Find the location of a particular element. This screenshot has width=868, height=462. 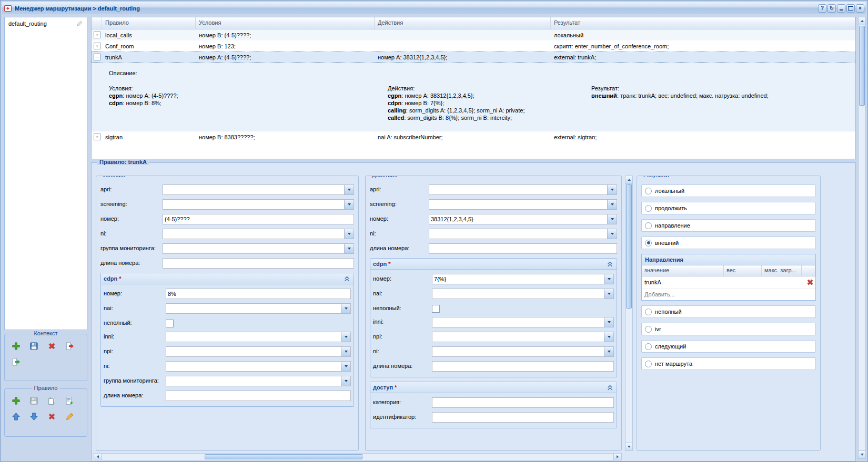

scroll-down-button is located at coordinates (629, 447).